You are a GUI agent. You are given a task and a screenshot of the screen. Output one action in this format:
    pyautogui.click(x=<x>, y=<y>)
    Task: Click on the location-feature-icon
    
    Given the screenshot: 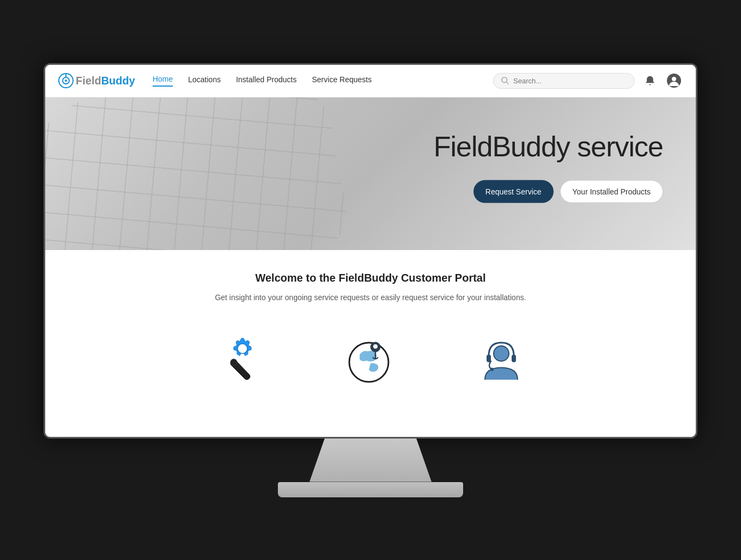 What is the action you would take?
    pyautogui.click(x=370, y=361)
    